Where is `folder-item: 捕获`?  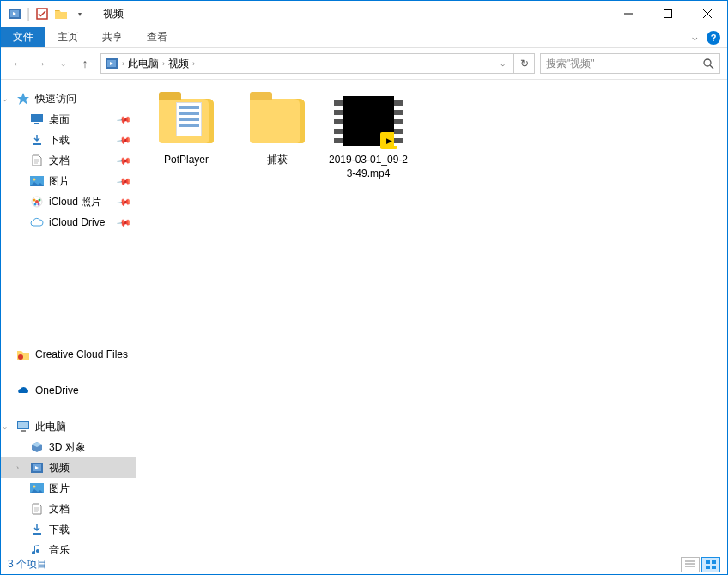 folder-item: 捕获 is located at coordinates (277, 136).